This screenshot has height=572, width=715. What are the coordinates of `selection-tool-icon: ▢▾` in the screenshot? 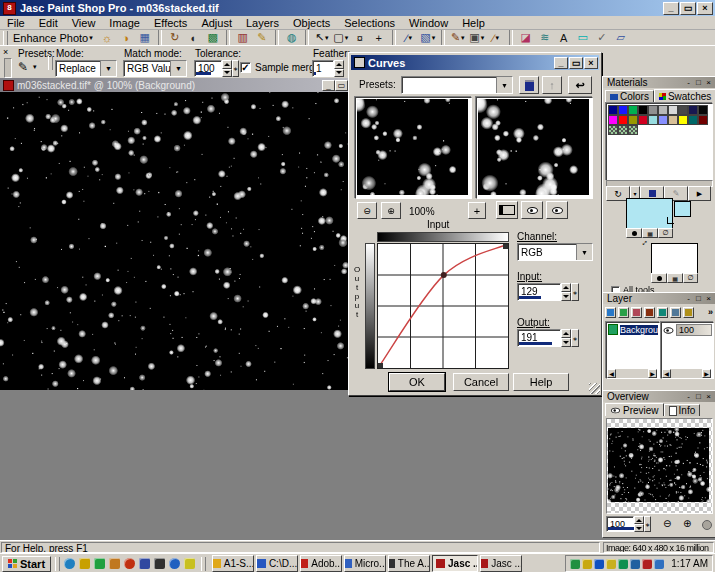 It's located at (341, 38).